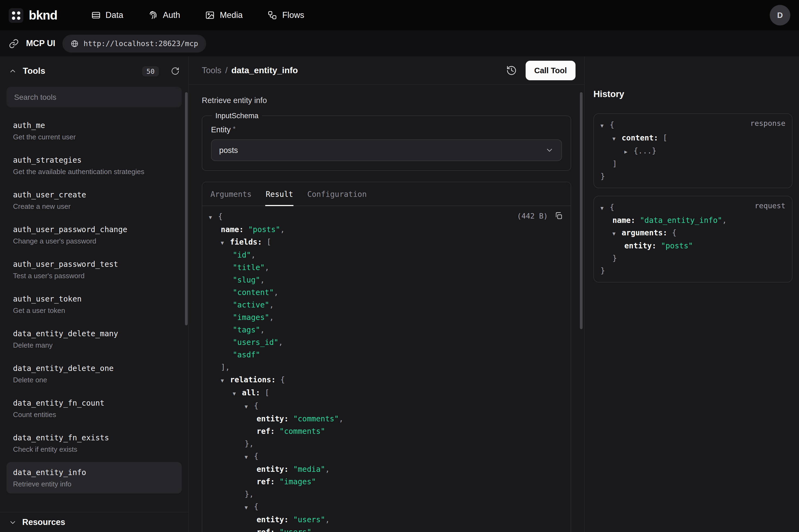  What do you see at coordinates (337, 194) in the screenshot?
I see `tab-configuration: Configuration` at bounding box center [337, 194].